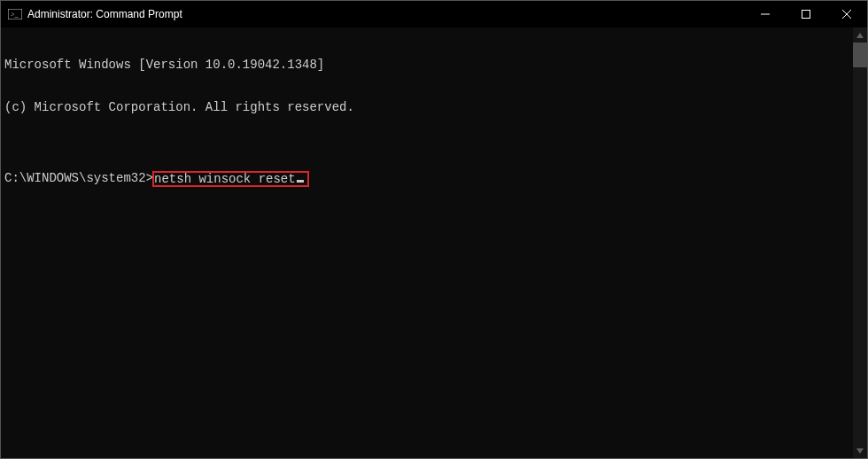 The width and height of the screenshot is (868, 459). What do you see at coordinates (434, 14) in the screenshot?
I see `titlebar: >_ Administrator: Command Prompt` at bounding box center [434, 14].